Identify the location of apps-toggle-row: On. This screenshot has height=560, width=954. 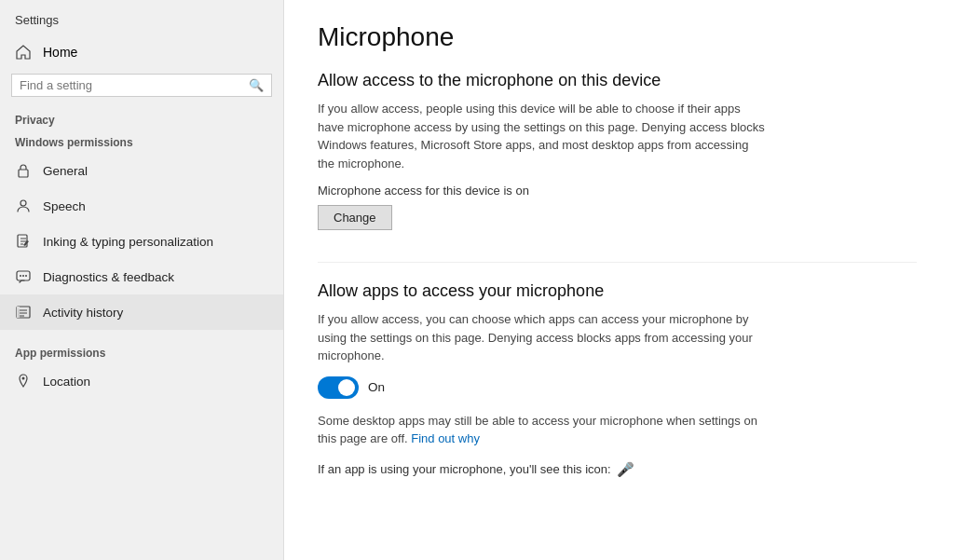
(617, 388).